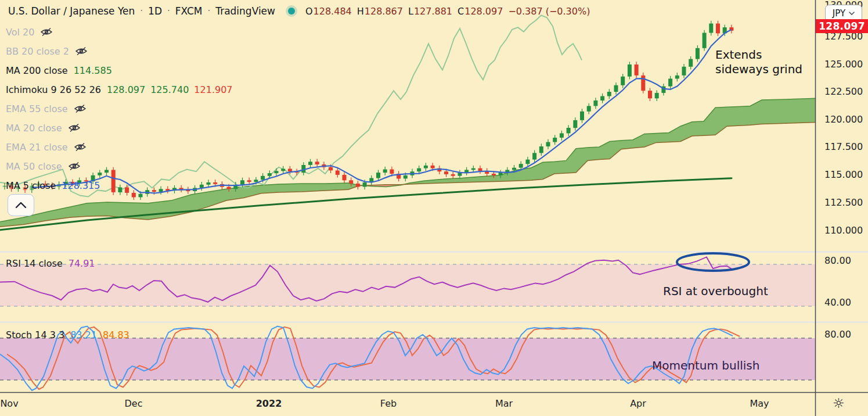  I want to click on indicator-value: 125.740, so click(170, 89).